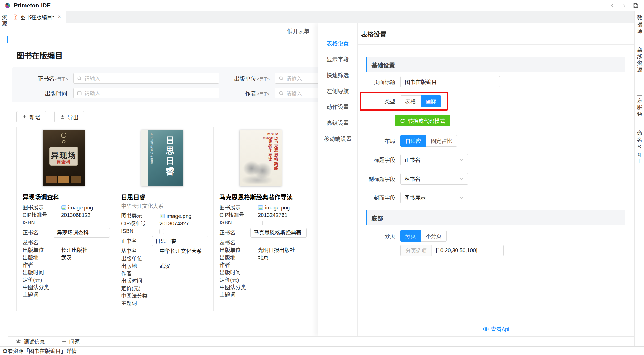  What do you see at coordinates (338, 59) in the screenshot?
I see `settings-menu-item: 显示字段` at bounding box center [338, 59].